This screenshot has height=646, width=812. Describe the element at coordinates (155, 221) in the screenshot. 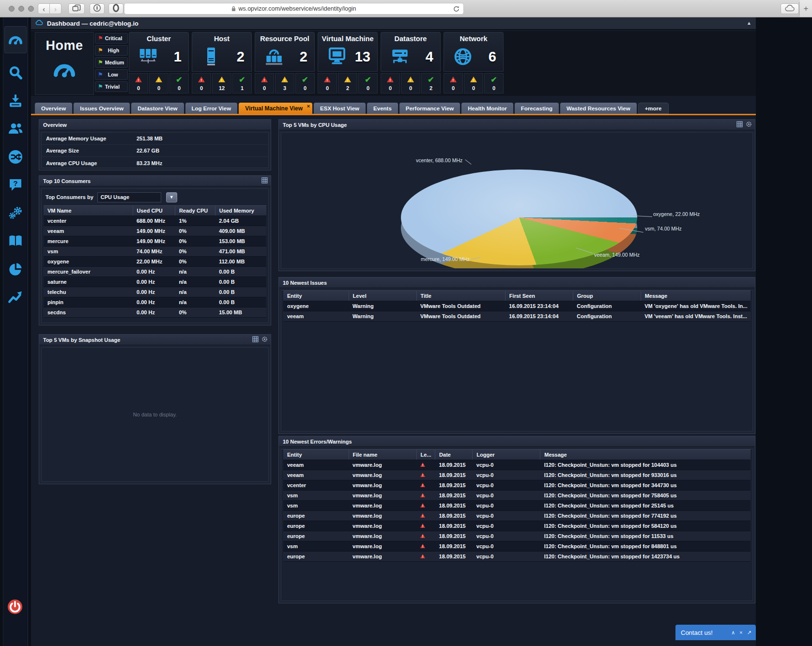

I see `table-row: vcenter688.00 MHz1%2.04 GB` at that location.